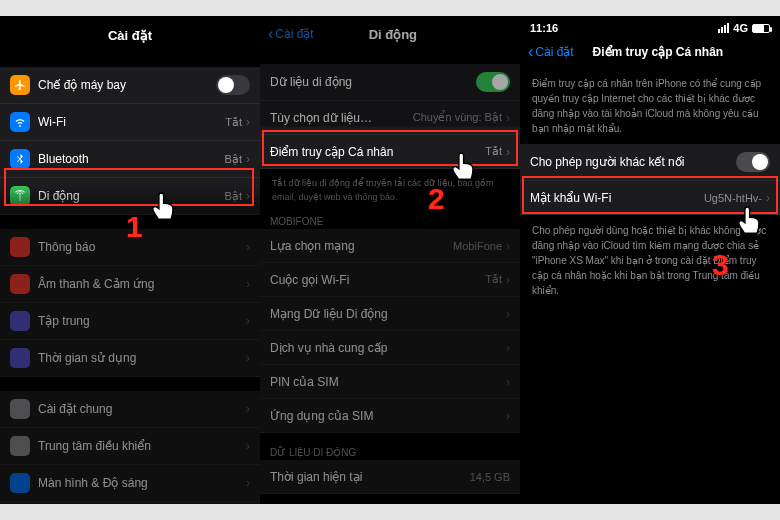 The image size is (780, 520). Describe the element at coordinates (490, 477) in the screenshot. I see `row-value: 14,5 GB` at that location.